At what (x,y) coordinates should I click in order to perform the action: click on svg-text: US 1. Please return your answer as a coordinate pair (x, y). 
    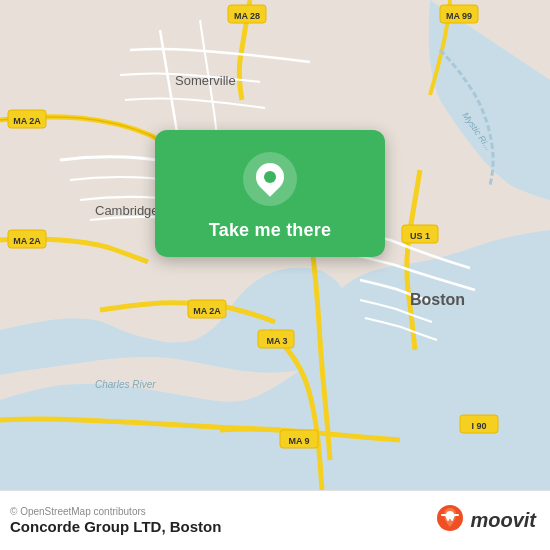
    Looking at the image, I should click on (420, 236).